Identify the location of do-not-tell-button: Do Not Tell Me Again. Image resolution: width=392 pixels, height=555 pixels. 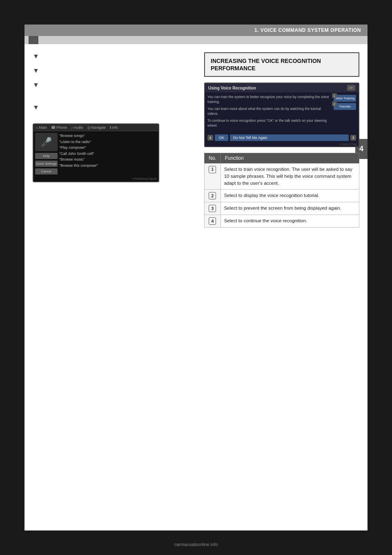
(289, 138).